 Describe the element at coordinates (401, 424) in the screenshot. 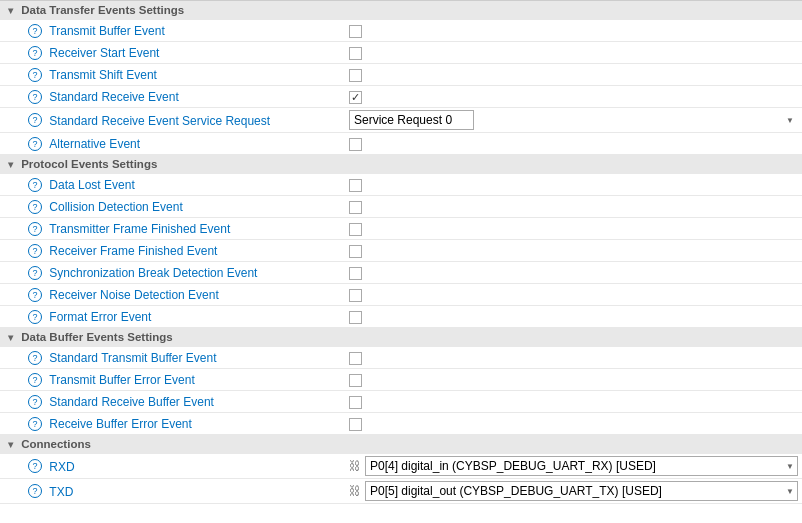

I see `row-receive-buffer-error-event: ? Receive Buffer Error Event` at that location.